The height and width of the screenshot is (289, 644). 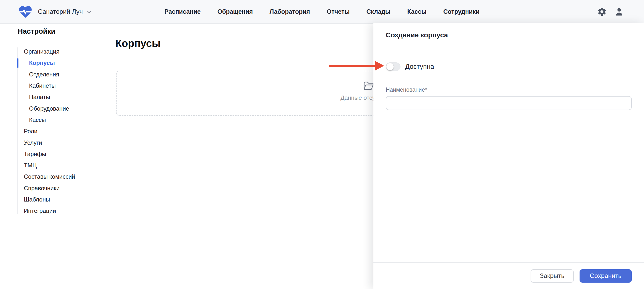 I want to click on sidebar-item: Тарифы, so click(x=54, y=154).